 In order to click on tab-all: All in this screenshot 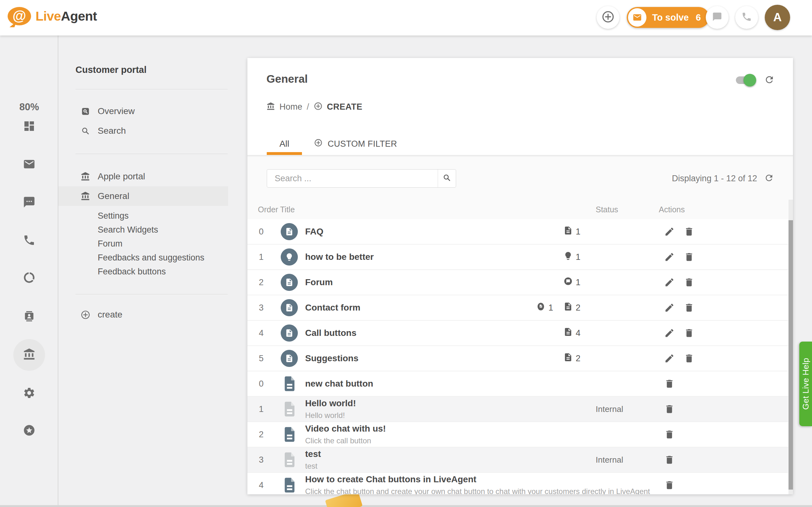, I will do `click(285, 144)`.